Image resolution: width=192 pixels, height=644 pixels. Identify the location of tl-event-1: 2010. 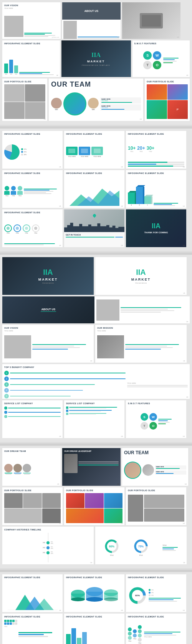
(43, 543).